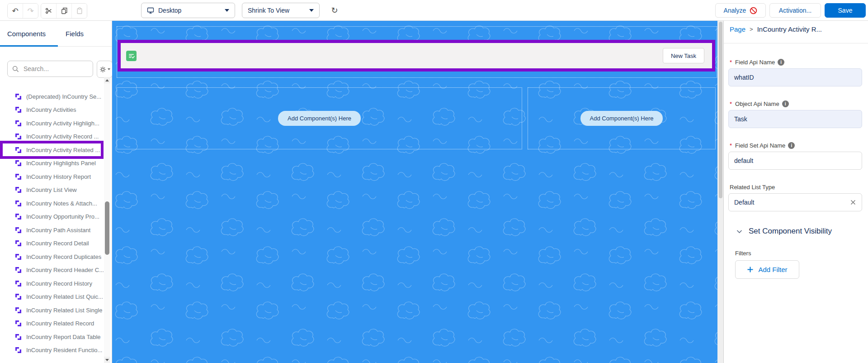 The height and width of the screenshot is (363, 868). What do you see at coordinates (795, 10) in the screenshot?
I see `activation-button: Activation...` at bounding box center [795, 10].